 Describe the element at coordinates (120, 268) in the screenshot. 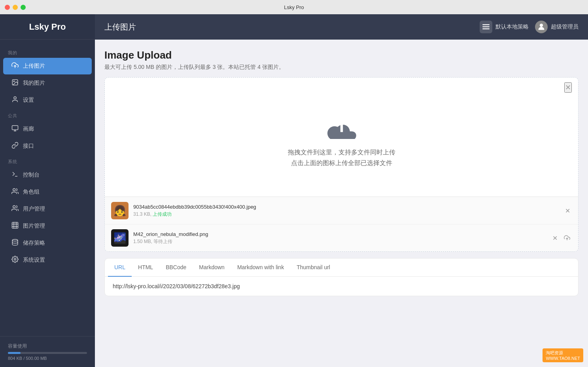

I see `tab-url: URL` at that location.